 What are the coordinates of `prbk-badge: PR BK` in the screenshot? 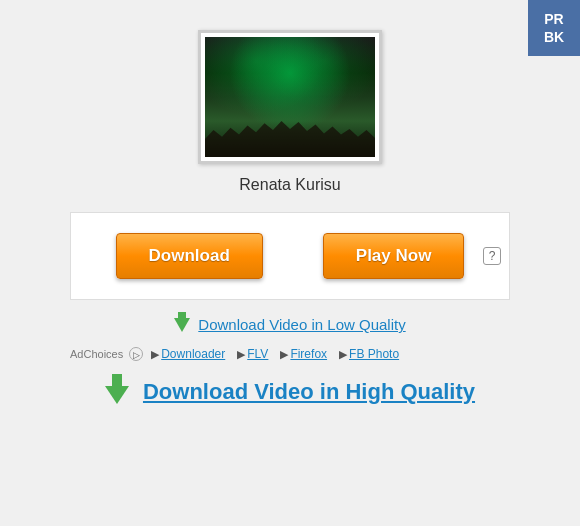 It's located at (554, 28).